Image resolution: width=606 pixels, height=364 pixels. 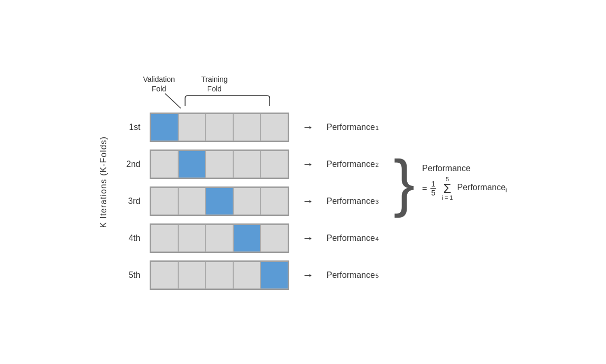 I want to click on formula-area: Performance = 1 5 5 Σ i = 1 Performancei, so click(x=464, y=182).